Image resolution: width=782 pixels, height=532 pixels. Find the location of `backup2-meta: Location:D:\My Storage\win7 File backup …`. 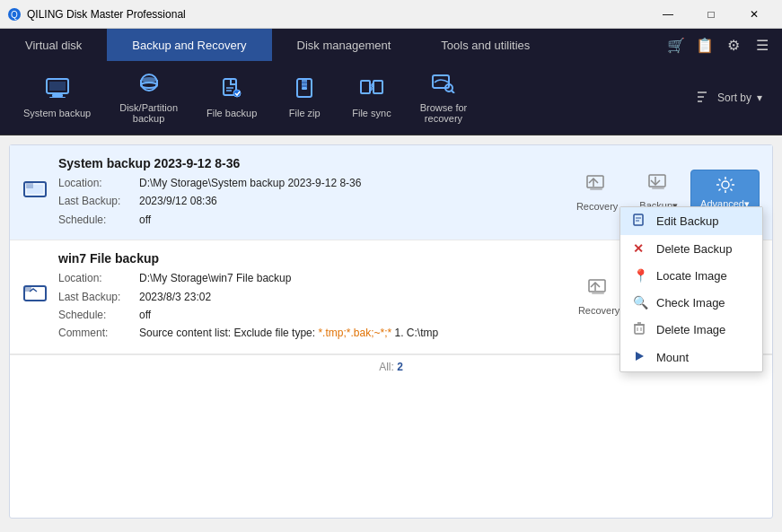

backup2-meta: Location:D:\My Storage\win7 File backup … is located at coordinates (309, 306).